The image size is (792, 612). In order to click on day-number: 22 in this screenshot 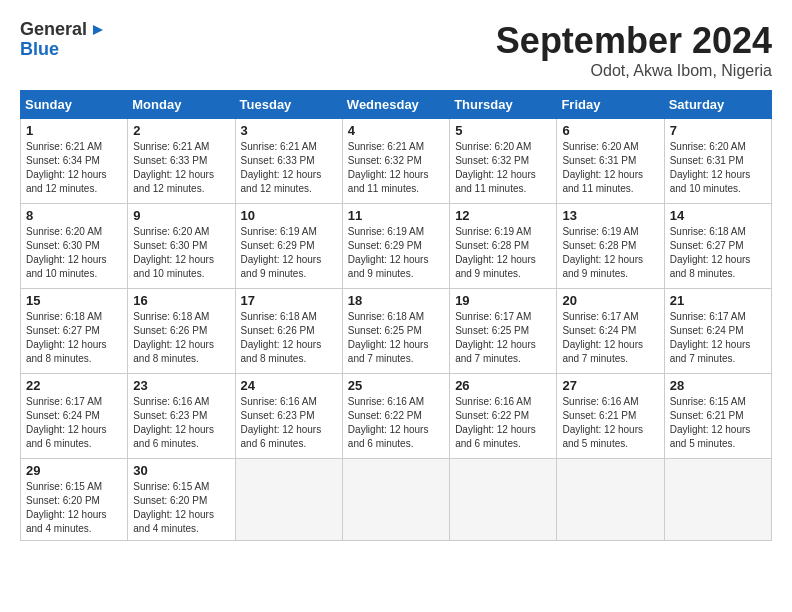, I will do `click(74, 386)`.